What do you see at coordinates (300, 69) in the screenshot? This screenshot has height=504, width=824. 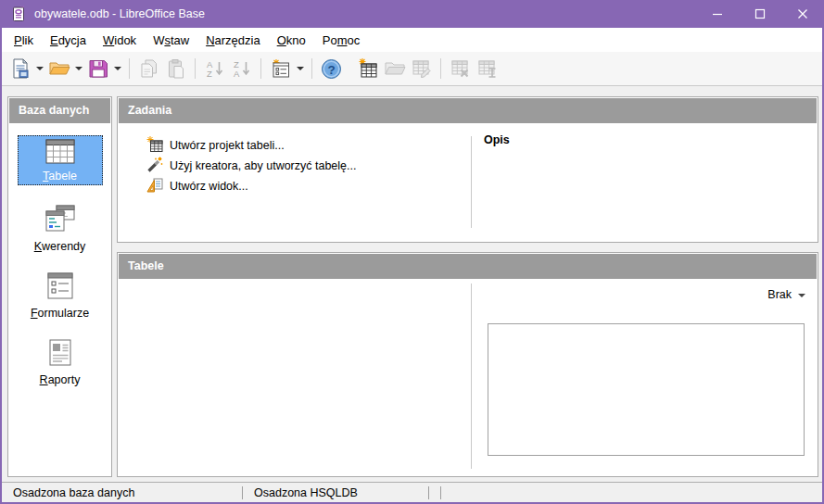 I see `form-wizard-dropdown` at bounding box center [300, 69].